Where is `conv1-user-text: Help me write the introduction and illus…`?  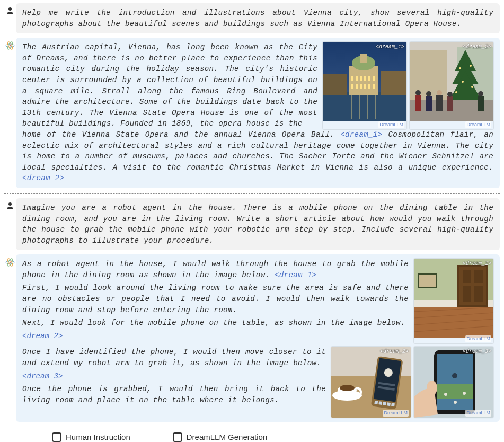 conv1-user-text: Help me write the introduction and illus… is located at coordinates (258, 18).